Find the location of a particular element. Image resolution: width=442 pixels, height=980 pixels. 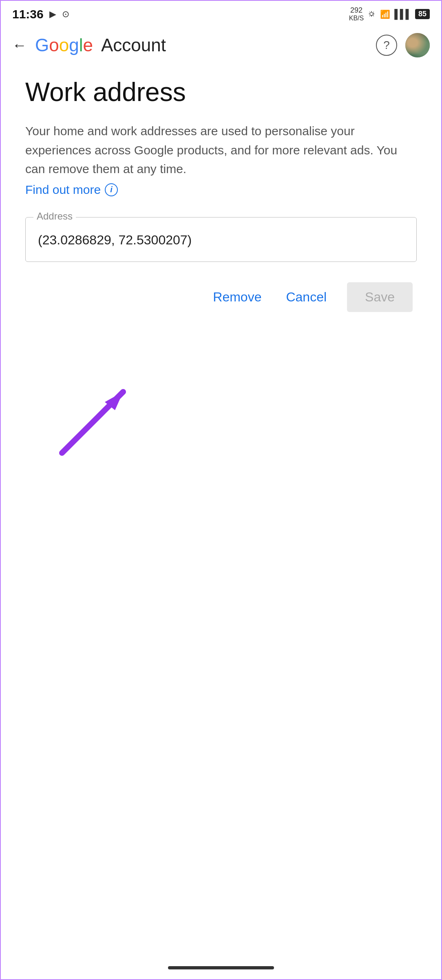

bluetooth-icon: ⛭ is located at coordinates (372, 14).